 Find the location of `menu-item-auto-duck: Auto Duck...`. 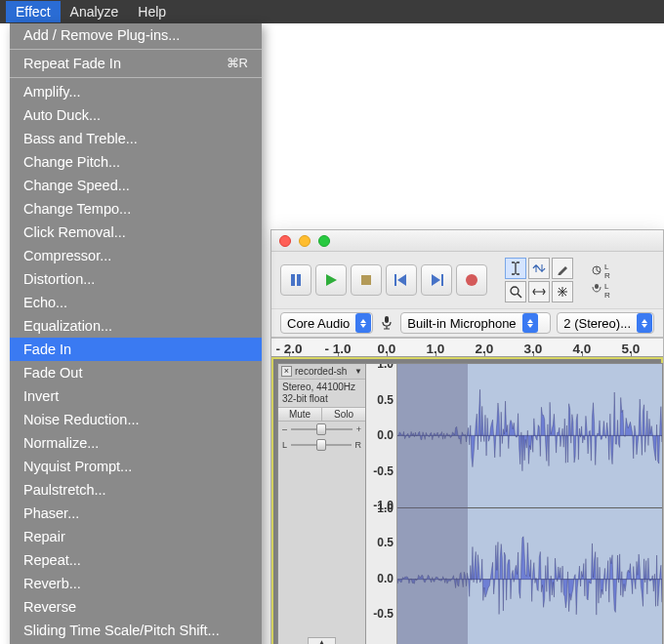

menu-item-auto-duck: Auto Duck... is located at coordinates (136, 115).